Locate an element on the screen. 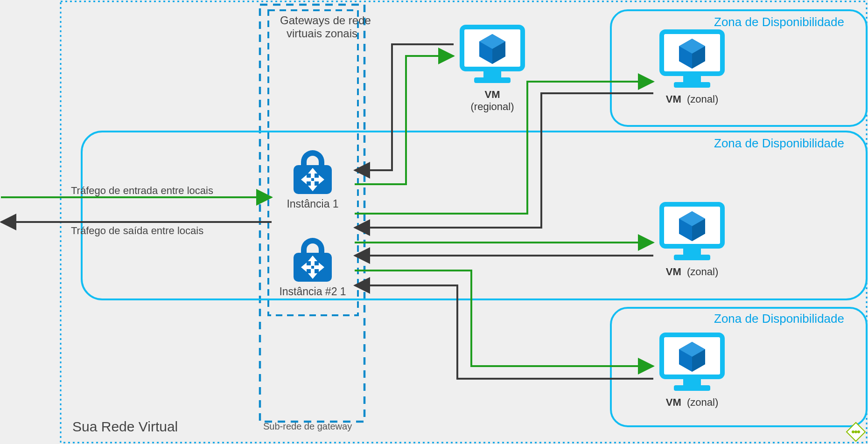 The image size is (868, 444). vm-regional-label: VM is located at coordinates (493, 94).